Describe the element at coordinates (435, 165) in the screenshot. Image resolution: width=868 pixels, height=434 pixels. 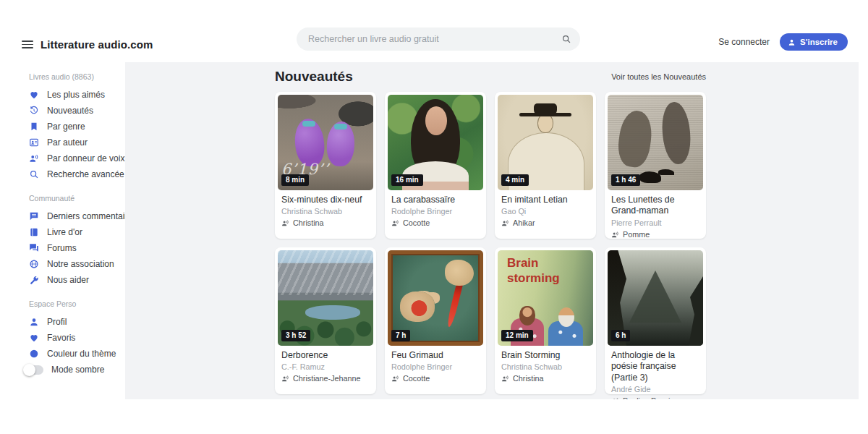
I see `book-card: 16 min La carabassaïre Rodolphe Bringer …` at that location.